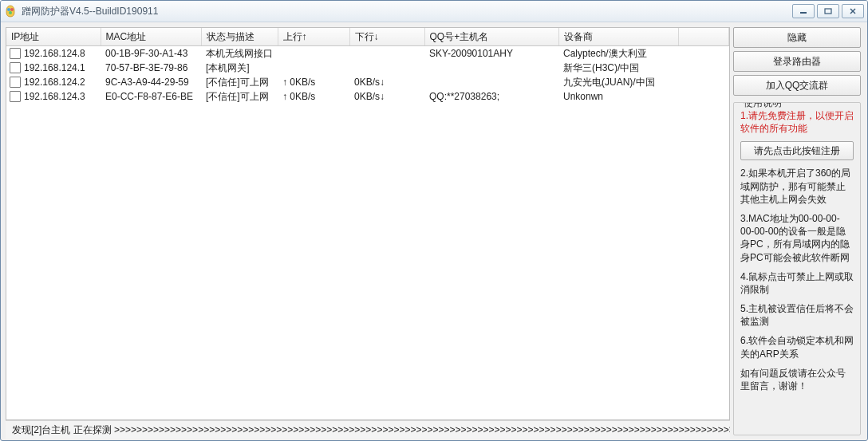  What do you see at coordinates (797, 347) in the screenshot?
I see `tip-6: 6.软件会自动锁定本机和网关的ARP关系` at bounding box center [797, 347].